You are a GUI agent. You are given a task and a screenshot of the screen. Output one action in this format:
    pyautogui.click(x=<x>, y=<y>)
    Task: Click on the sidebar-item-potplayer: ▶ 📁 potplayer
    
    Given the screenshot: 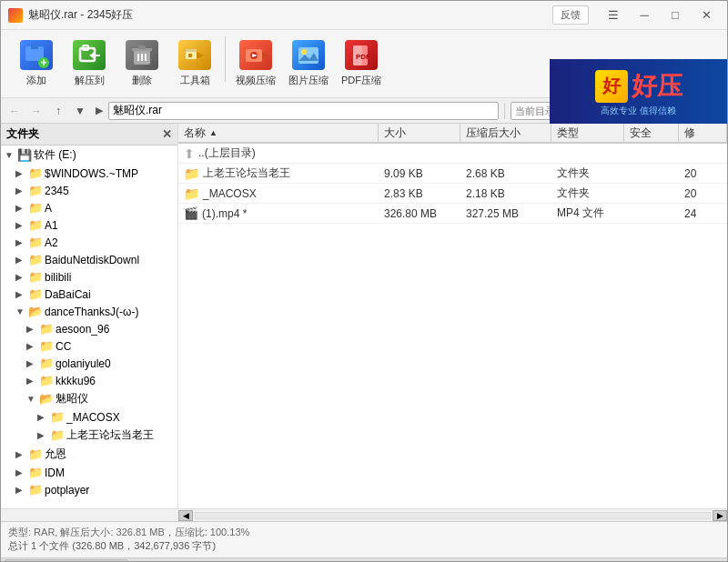 What is the action you would take?
    pyautogui.click(x=89, y=489)
    